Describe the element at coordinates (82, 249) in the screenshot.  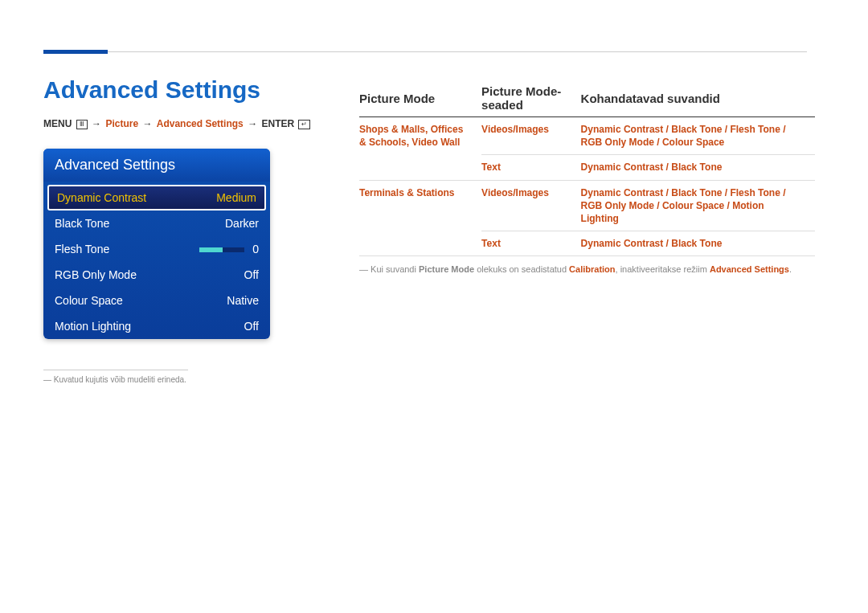
I see `settings-row-label: Flesh Tone` at that location.